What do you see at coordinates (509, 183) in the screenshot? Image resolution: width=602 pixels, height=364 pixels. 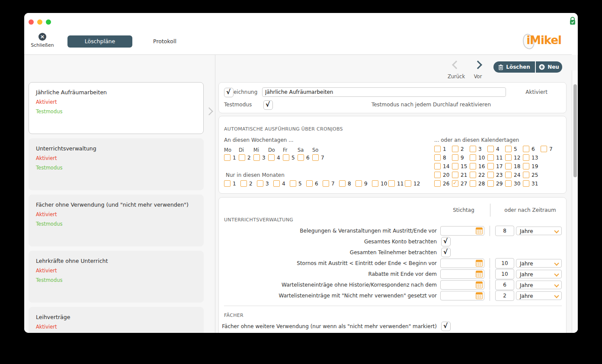 I see `calendar-day-30-checkbox` at bounding box center [509, 183].